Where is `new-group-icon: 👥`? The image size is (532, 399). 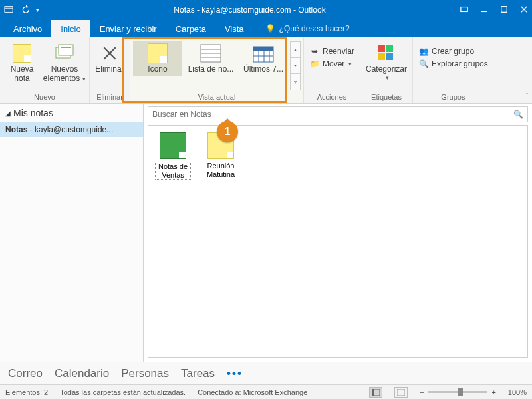
new-group-icon: 👥 is located at coordinates (424, 51).